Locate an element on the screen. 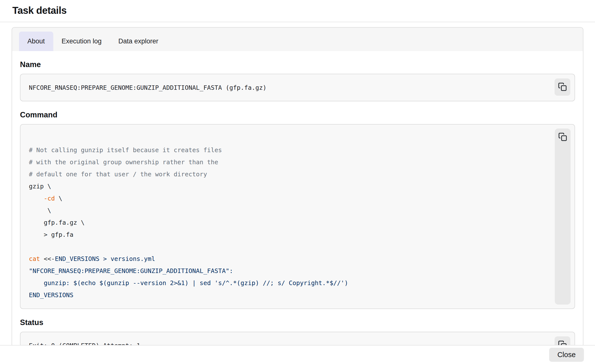  tab-data-explorer: Data explorer is located at coordinates (138, 41).